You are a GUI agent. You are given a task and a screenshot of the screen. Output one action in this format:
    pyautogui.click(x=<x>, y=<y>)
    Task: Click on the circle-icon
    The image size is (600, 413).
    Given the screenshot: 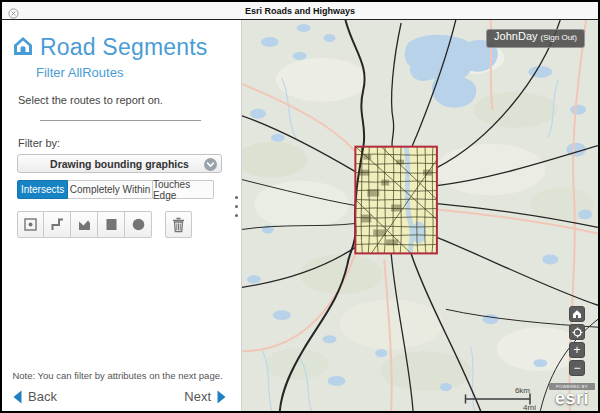 What is the action you would take?
    pyautogui.click(x=138, y=224)
    